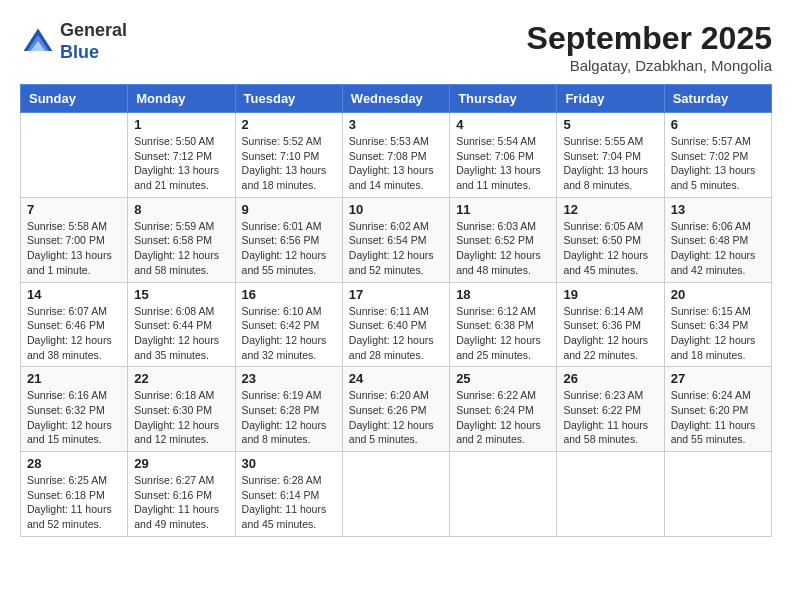 The image size is (792, 612). Describe the element at coordinates (74, 294) in the screenshot. I see `day-number: 14` at that location.